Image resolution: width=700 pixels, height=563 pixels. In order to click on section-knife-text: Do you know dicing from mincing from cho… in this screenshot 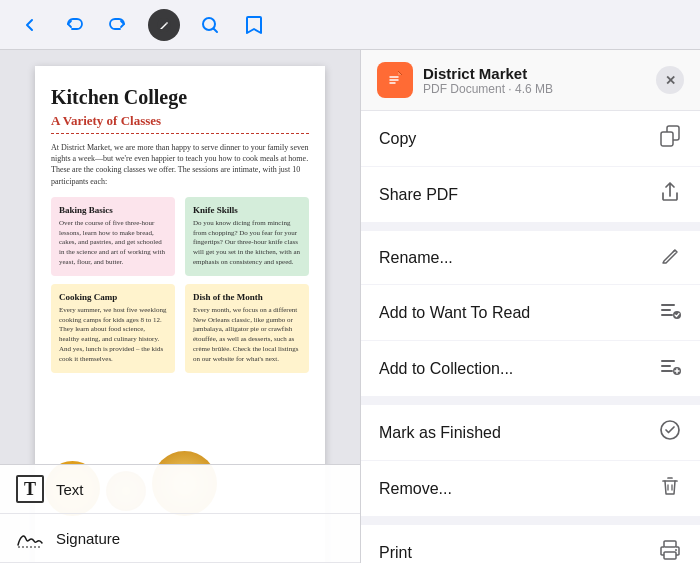, I will do `click(247, 244)`.